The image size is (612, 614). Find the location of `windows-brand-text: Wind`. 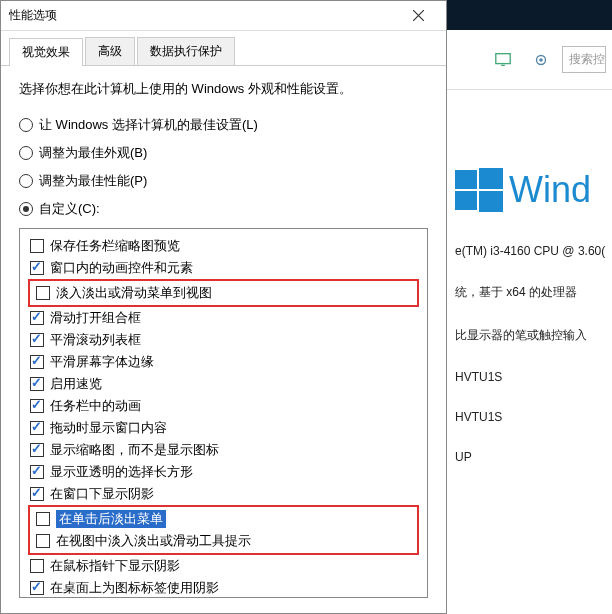

windows-brand-text: Wind is located at coordinates (550, 190).